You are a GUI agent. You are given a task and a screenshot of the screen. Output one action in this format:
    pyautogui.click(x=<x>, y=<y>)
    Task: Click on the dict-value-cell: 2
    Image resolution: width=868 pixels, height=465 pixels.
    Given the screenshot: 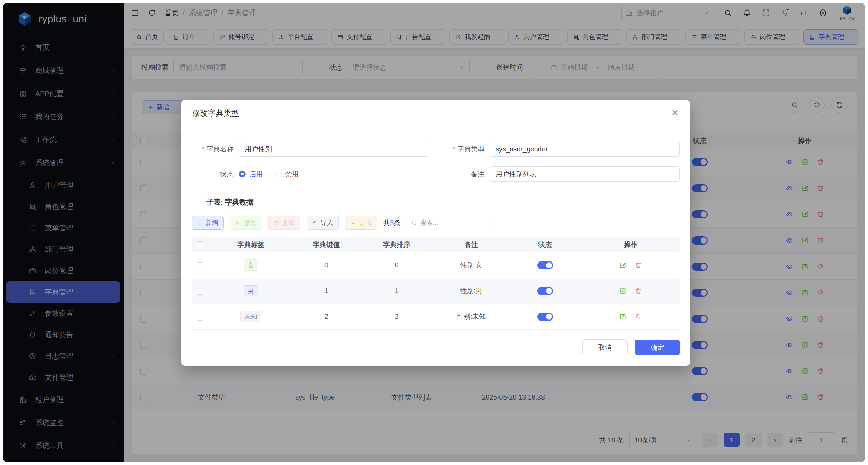 What is the action you would take?
    pyautogui.click(x=326, y=317)
    